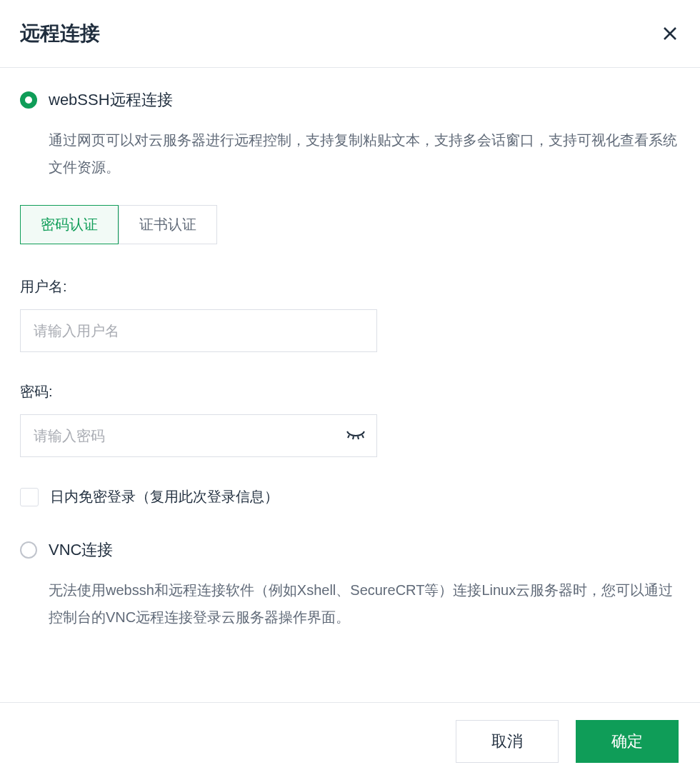 This screenshot has width=700, height=780. What do you see at coordinates (670, 34) in the screenshot?
I see `close-icon` at bounding box center [670, 34].